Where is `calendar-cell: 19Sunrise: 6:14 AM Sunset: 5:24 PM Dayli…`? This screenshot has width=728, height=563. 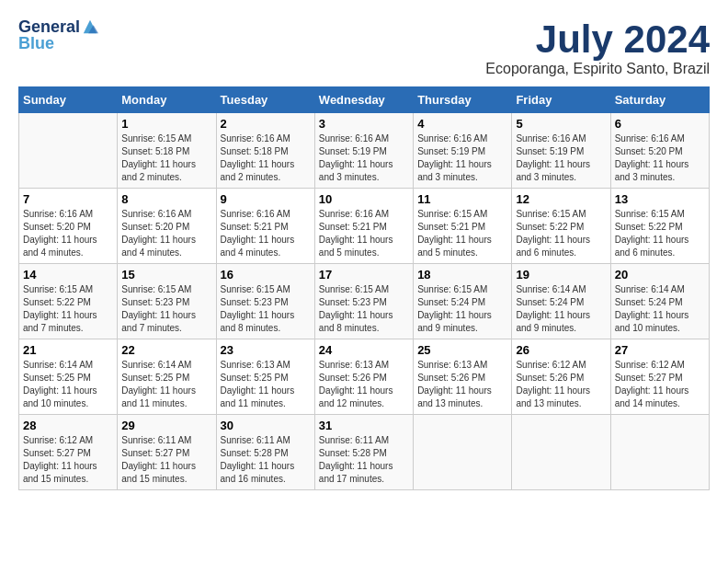
calendar-cell: 19Sunrise: 6:14 AM Sunset: 5:24 PM Dayli… is located at coordinates (561, 302).